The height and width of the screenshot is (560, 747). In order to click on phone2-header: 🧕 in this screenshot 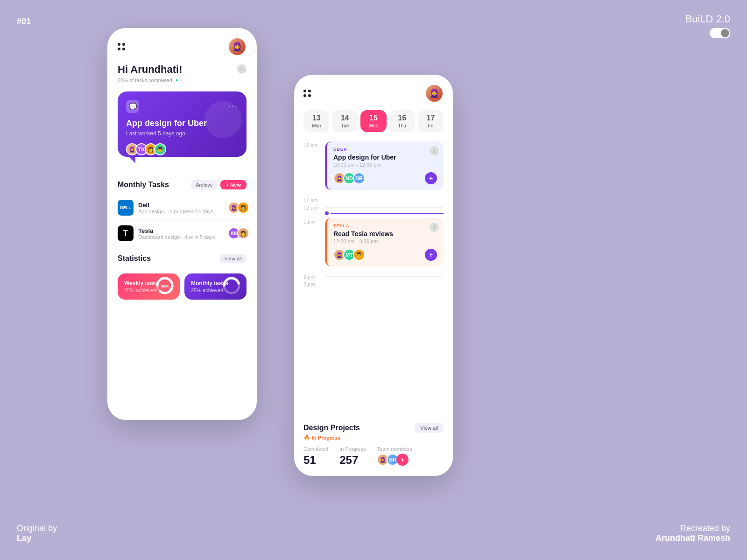, I will do `click(374, 93)`.